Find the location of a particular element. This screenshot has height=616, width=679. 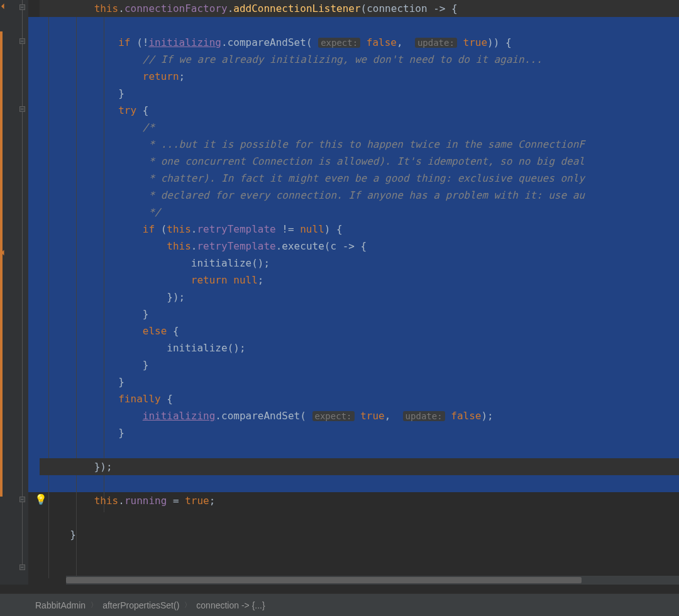

code-line: if (this.retryTemplate != null) { is located at coordinates (360, 229).